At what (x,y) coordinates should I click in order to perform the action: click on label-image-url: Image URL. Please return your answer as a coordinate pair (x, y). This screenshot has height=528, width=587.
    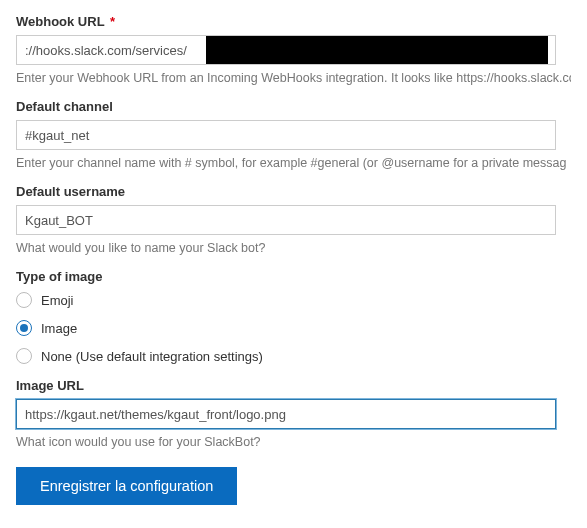
    Looking at the image, I should click on (294, 386).